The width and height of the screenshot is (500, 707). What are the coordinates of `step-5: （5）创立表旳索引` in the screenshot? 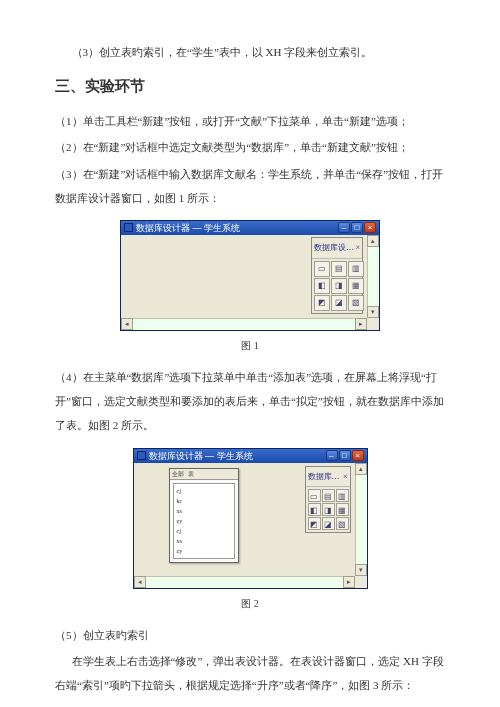 It's located at (250, 635).